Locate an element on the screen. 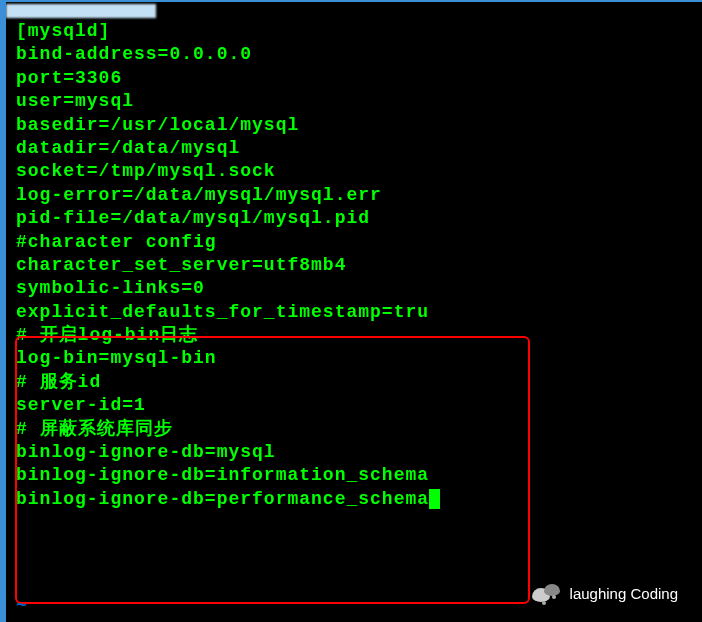  config-line: explicit_defaults_for_timestamp=tru is located at coordinates (354, 312).